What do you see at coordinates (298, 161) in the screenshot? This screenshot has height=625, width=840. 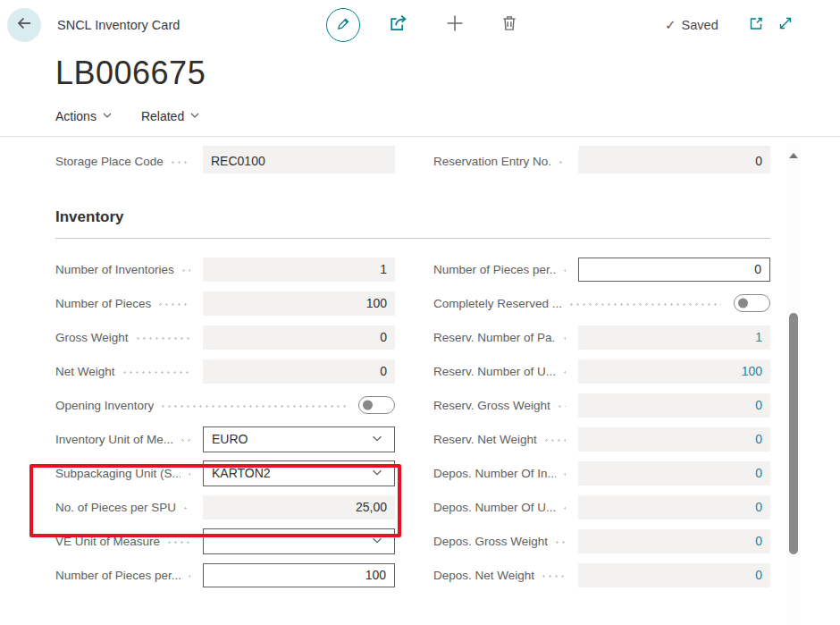 I see `field-storage-place-code: REC0100` at bounding box center [298, 161].